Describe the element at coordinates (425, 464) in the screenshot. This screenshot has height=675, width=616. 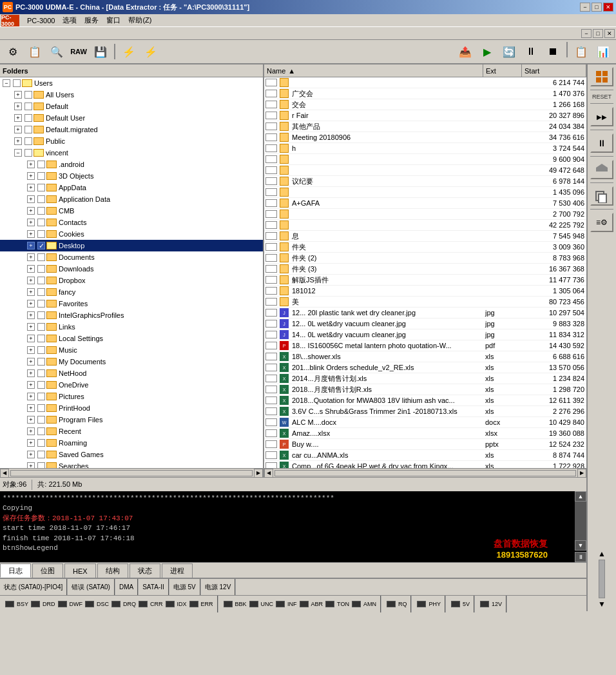
I see `file-row: X Comp...of 6G 4peak HP wet & dry vac fr…` at that location.